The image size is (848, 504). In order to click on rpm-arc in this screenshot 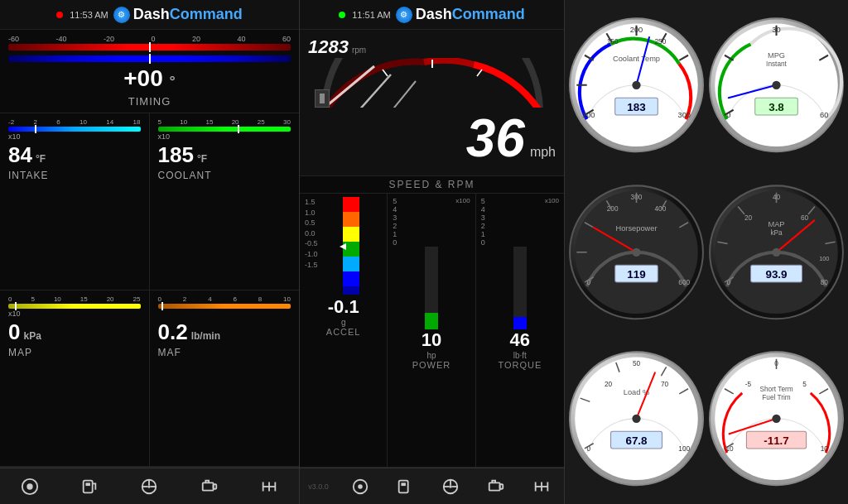, I will do `click(432, 83)`.